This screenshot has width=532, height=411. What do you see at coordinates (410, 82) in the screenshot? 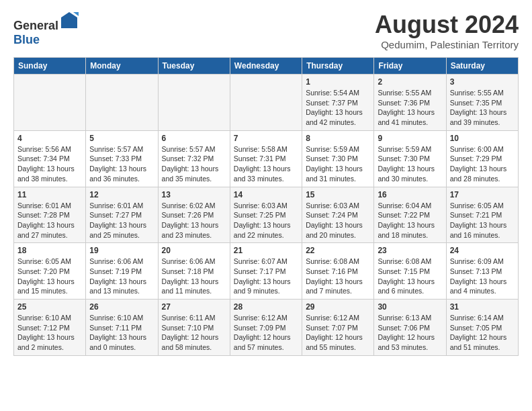
I see `day-number: 2` at bounding box center [410, 82].